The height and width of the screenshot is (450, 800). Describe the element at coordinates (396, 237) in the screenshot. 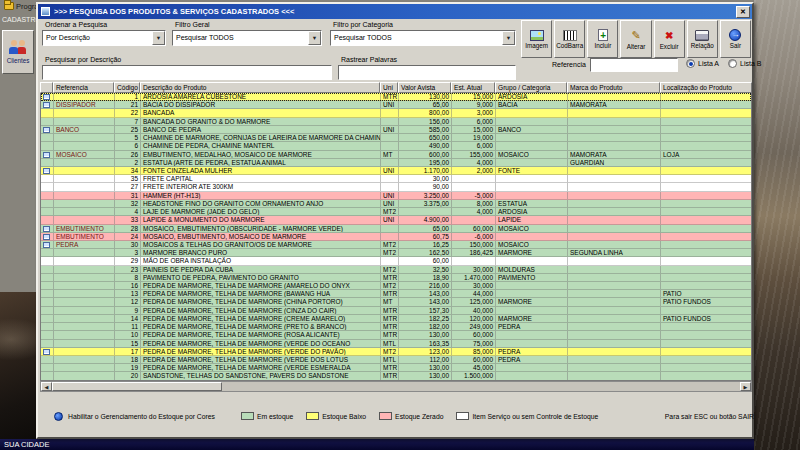

I see `table-row: EMBUTIMENTO 24 MOSAICO, EMBUTIMENTO, MOS…` at that location.